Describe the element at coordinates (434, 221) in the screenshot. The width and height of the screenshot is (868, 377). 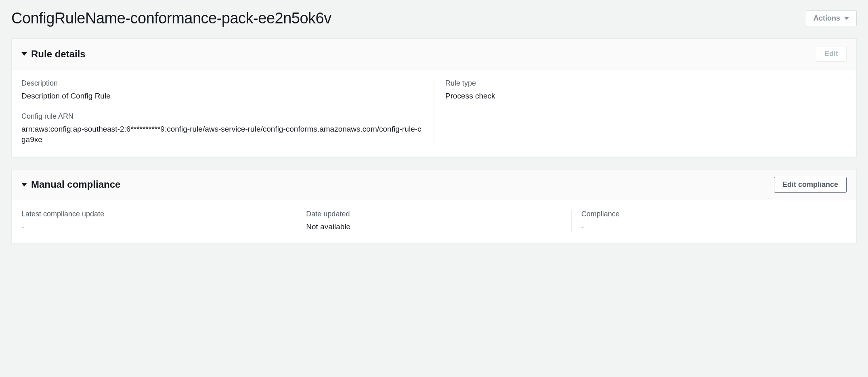
I see `date-updated-col: Date updated Not available` at that location.